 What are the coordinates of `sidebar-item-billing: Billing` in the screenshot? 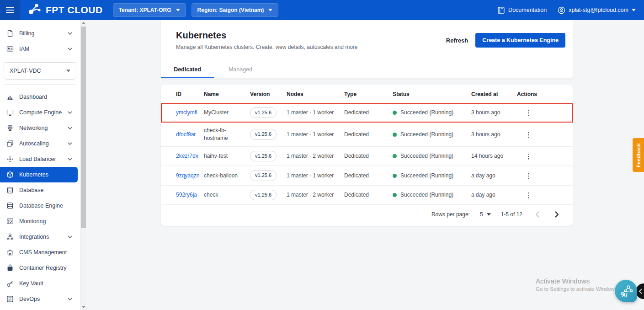 It's located at (39, 33).